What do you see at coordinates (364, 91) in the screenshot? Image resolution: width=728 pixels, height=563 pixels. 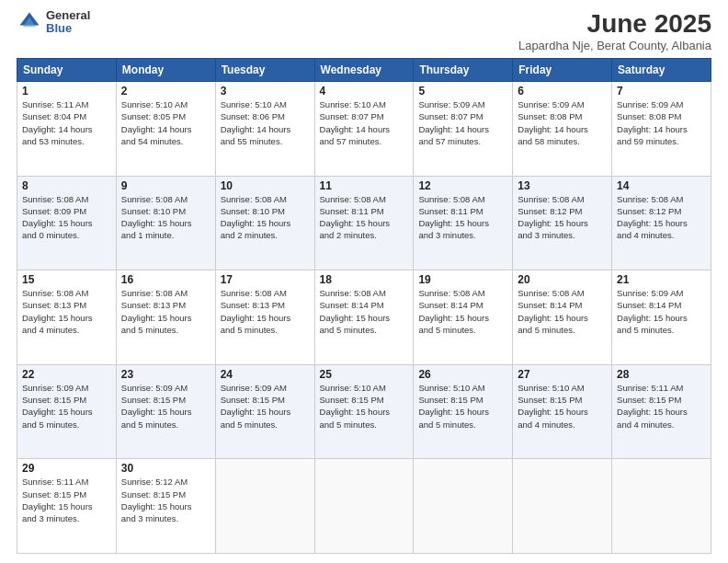 I see `day-number: 4` at bounding box center [364, 91].